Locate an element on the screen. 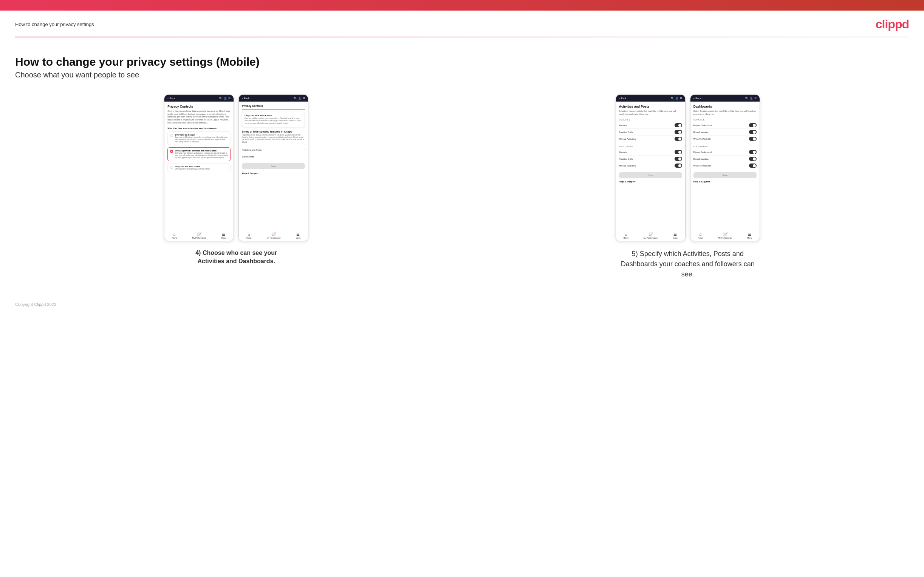 The image size is (924, 577). settings-icon-2: ⚙ is located at coordinates (304, 98).